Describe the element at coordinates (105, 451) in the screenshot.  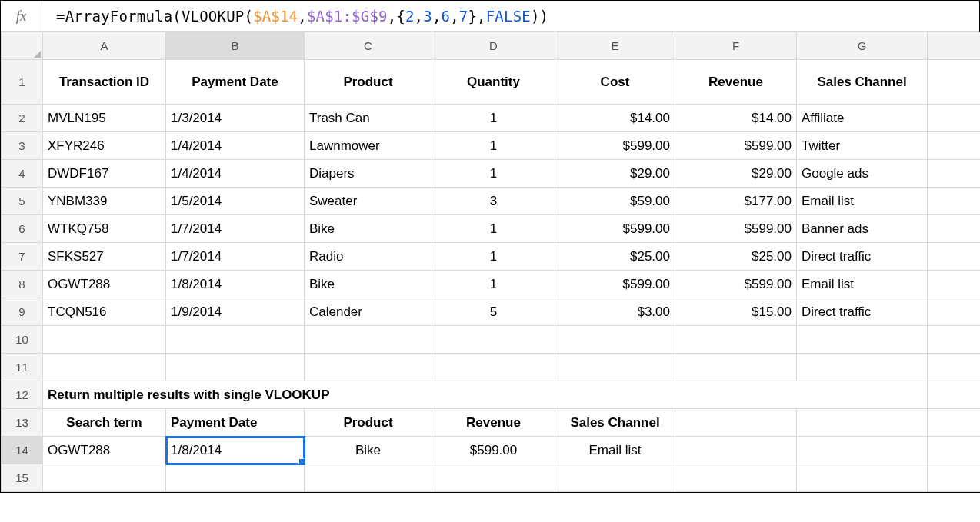
I see `result-A: OGWT288` at that location.